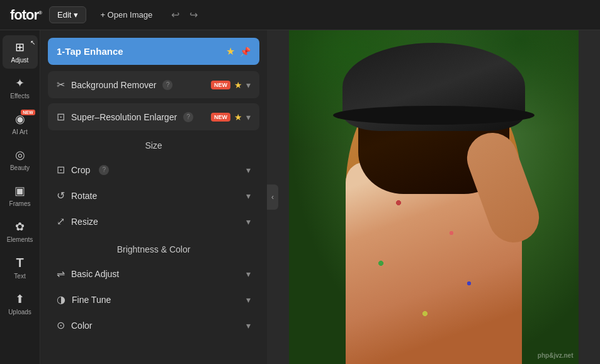 This screenshot has height=364, width=600. Describe the element at coordinates (248, 170) in the screenshot. I see `crop-chevron: ▾` at that location.